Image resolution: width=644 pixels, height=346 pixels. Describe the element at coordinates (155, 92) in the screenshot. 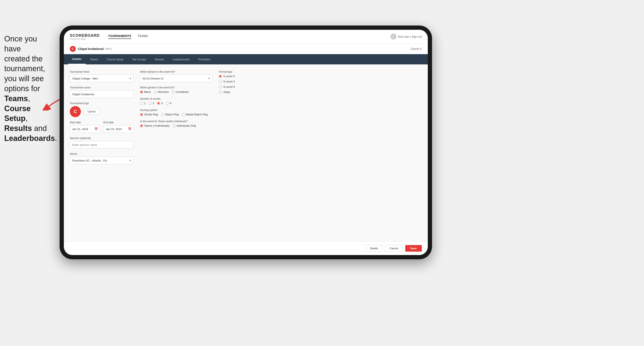

I see `gender-womens-radio` at that location.